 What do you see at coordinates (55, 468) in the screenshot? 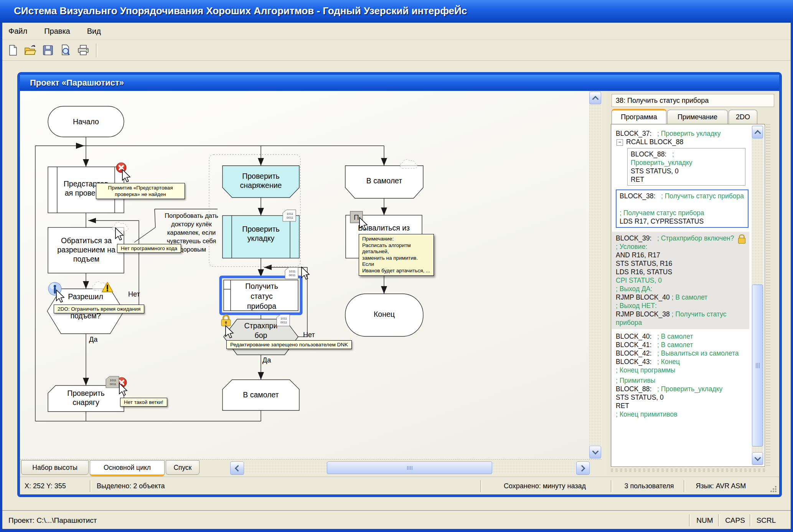
I see `sheet-tab-climb: Набор высоты` at bounding box center [55, 468].